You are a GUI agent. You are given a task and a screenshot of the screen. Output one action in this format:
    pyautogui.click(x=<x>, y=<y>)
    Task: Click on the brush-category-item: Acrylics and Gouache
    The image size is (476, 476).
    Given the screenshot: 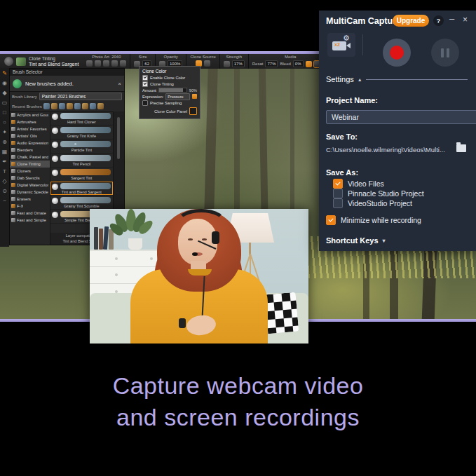 What is the action you would take?
    pyautogui.click(x=29, y=115)
    